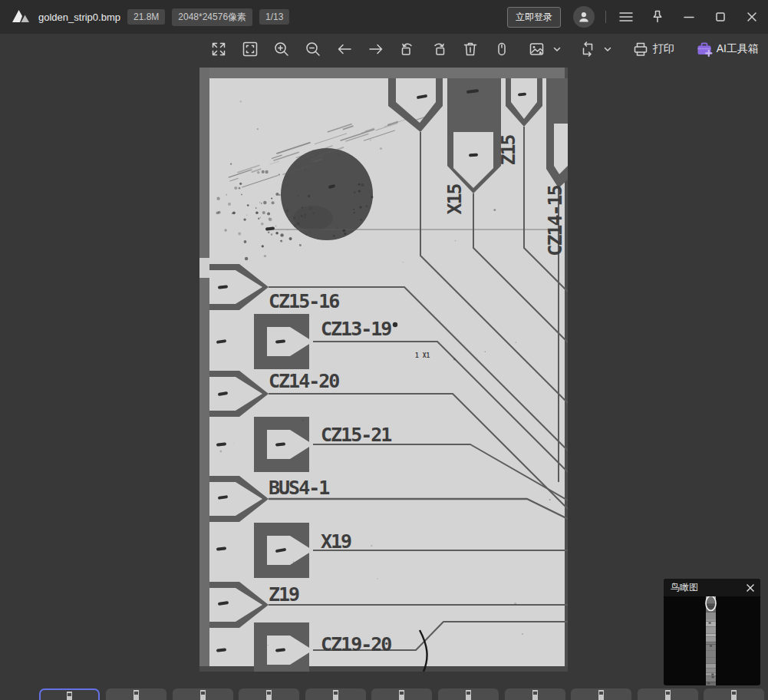 The height and width of the screenshot is (700, 768). Describe the element at coordinates (689, 17) in the screenshot. I see `minimize-button` at that location.